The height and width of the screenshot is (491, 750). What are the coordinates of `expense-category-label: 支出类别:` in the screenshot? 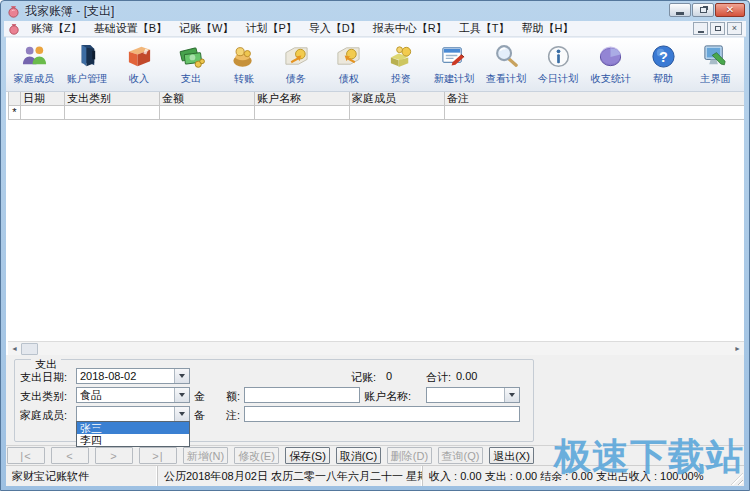 It's located at (44, 396).